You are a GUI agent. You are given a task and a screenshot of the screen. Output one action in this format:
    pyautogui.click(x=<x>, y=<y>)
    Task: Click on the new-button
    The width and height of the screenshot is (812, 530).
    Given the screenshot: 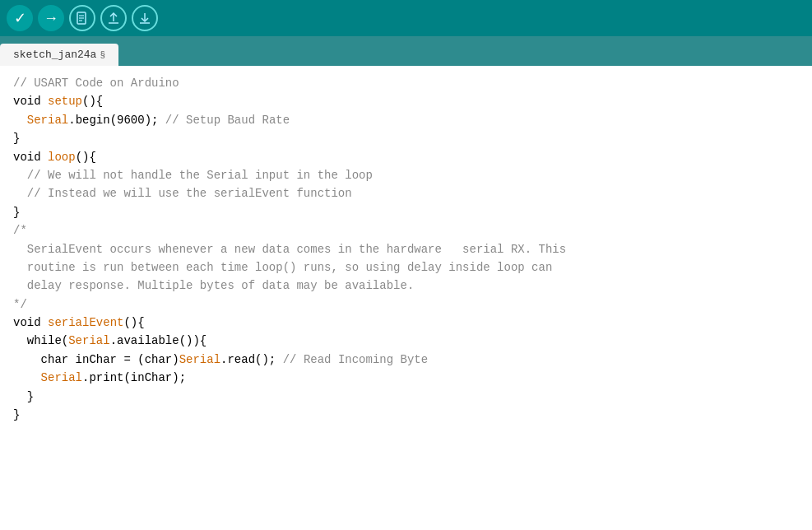 What is the action you would take?
    pyautogui.click(x=82, y=18)
    